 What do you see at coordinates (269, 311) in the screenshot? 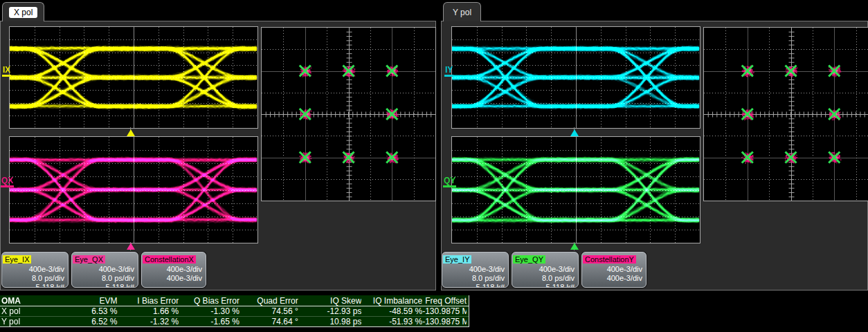
I see `cell-quad-error: 74.56 °` at bounding box center [269, 311].